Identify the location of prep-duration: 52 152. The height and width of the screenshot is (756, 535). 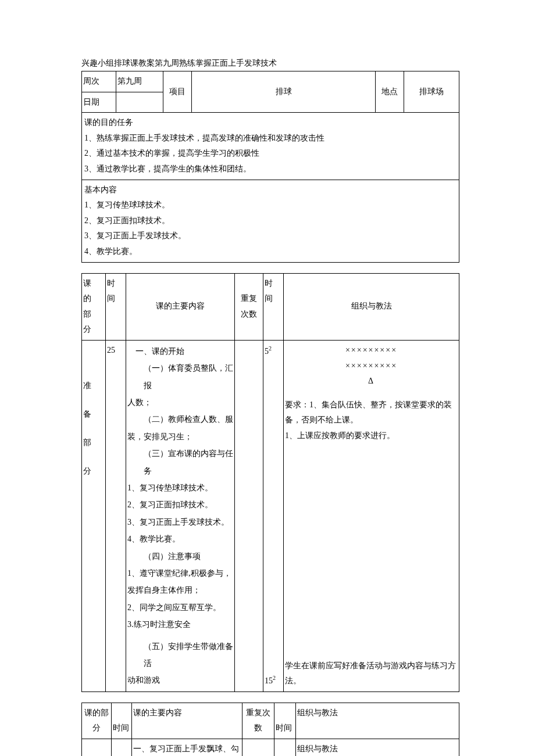
(273, 516).